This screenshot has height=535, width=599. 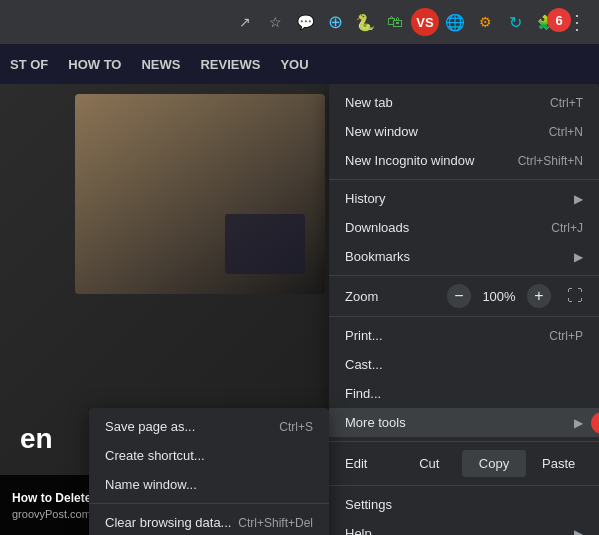 What do you see at coordinates (455, 22) in the screenshot?
I see `globe-icon: 🌐` at bounding box center [455, 22].